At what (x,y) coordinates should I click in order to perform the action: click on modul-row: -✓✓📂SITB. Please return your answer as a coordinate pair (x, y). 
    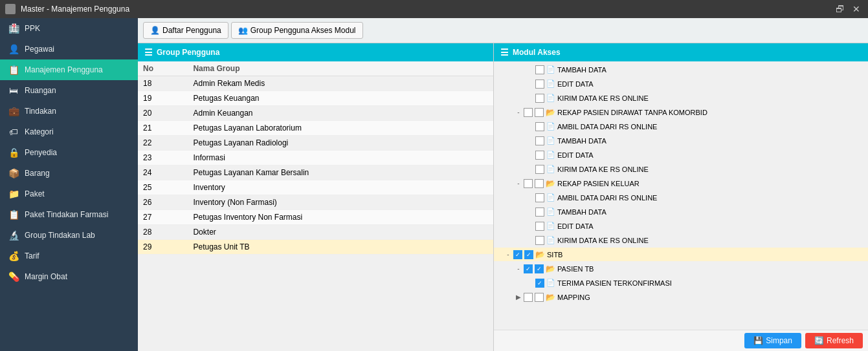
    Looking at the image, I should click on (681, 255).